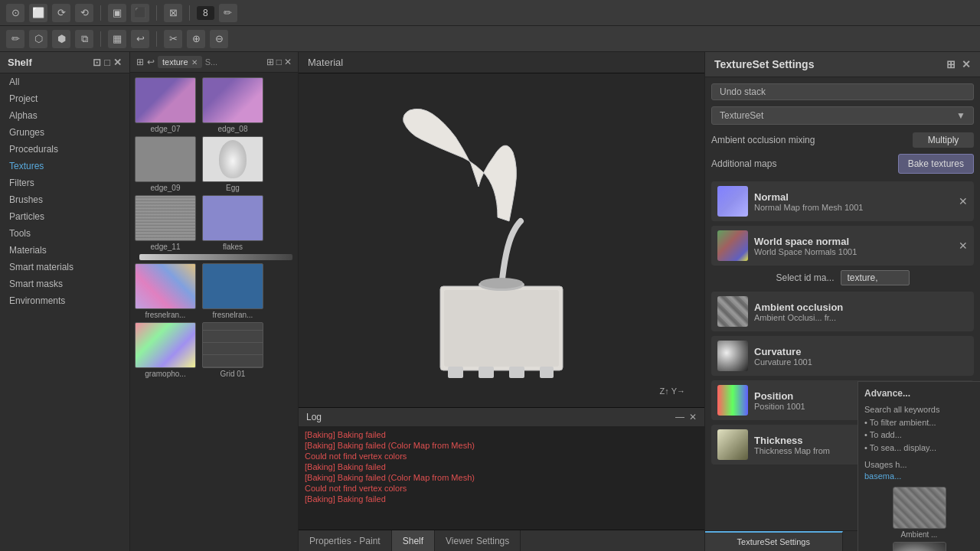  What do you see at coordinates (165, 350) in the screenshot?
I see `texture-item-gramopho: gramopho...` at bounding box center [165, 350].